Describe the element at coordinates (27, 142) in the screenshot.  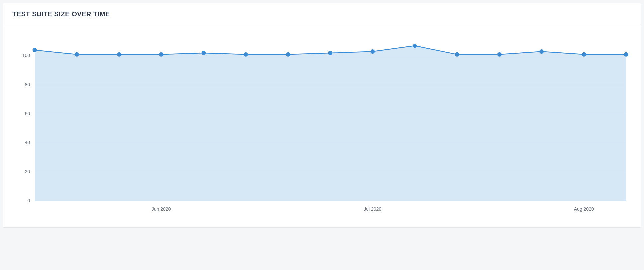
I see `y-tick-label: 40` at that location.